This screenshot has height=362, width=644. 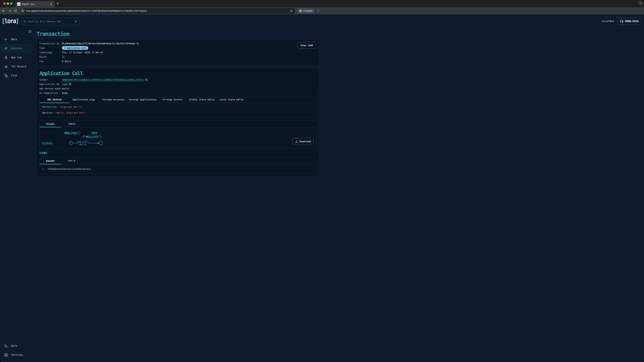 I want to click on tab-strip: [ak] AlgoKit - lora, so click(x=161, y=3).